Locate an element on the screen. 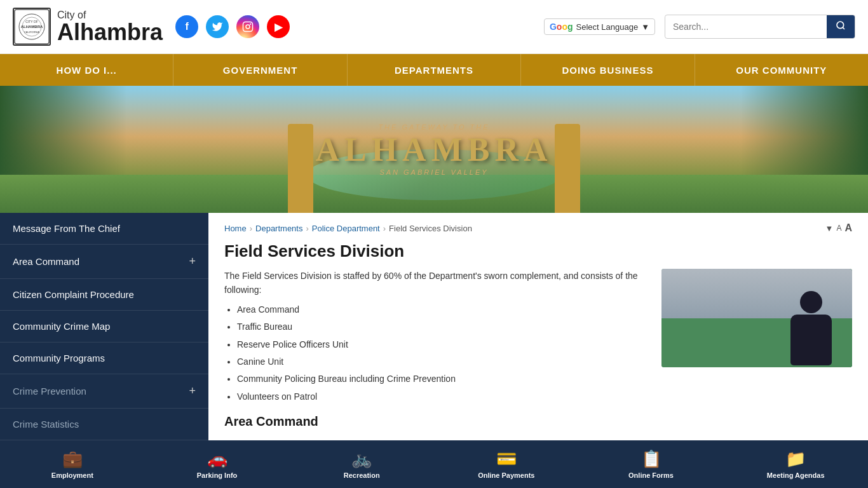 This screenshot has width=868, height=488. breadcrumb-sep-3: › is located at coordinates (384, 229).